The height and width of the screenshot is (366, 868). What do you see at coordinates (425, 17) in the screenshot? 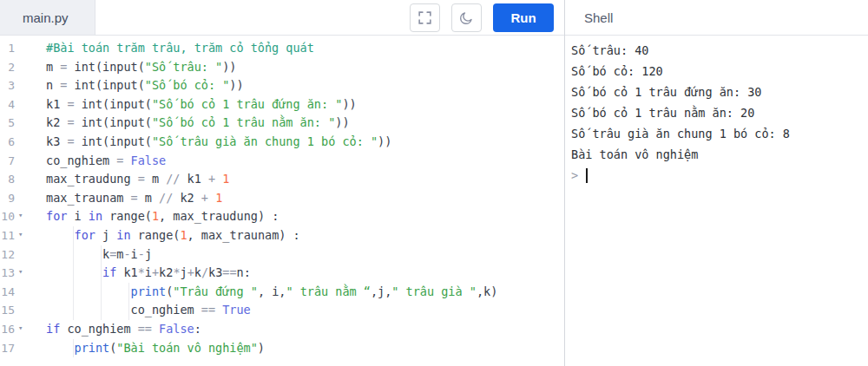
I see `fullscreen-button` at bounding box center [425, 17].